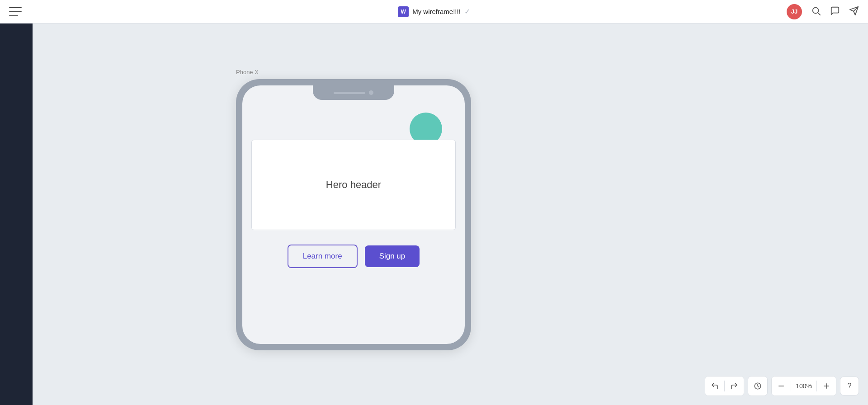 This screenshot has height=405, width=868. Describe the element at coordinates (437, 12) in the screenshot. I see `file-title: My wireframe!!!!` at that location.